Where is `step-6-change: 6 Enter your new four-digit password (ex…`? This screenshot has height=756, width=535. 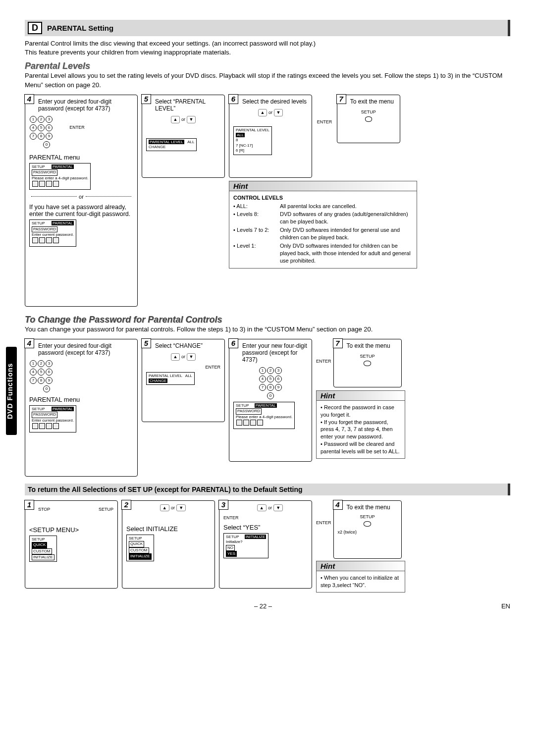 step-6-change: 6 Enter your new four-digit password (ex… is located at coordinates (270, 400).